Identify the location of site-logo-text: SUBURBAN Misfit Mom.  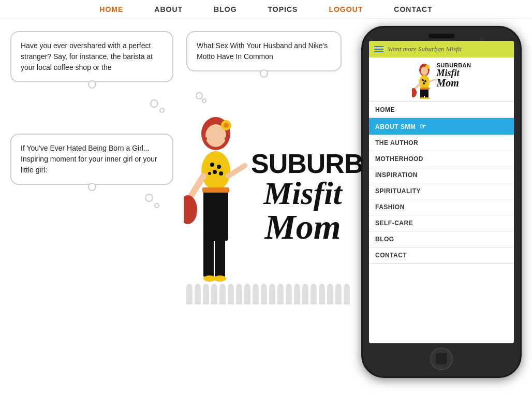
(303, 197).